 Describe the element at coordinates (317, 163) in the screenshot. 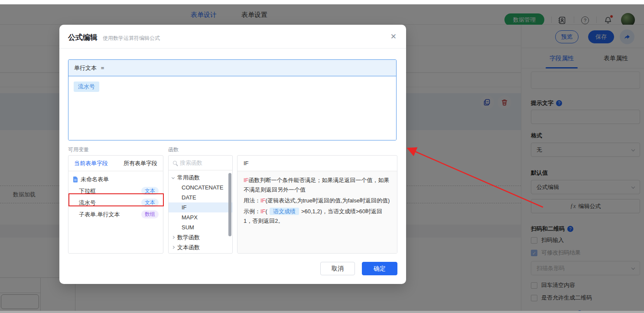

I see `function-detail-name: IF` at that location.